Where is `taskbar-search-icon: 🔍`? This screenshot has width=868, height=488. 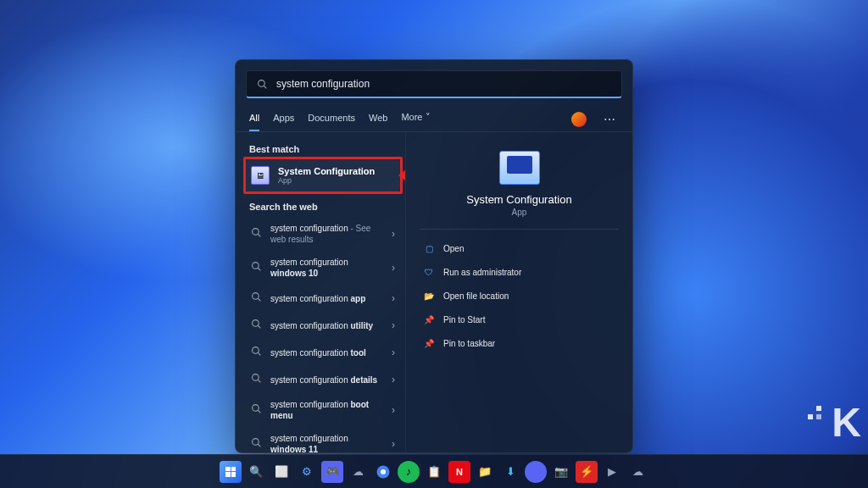
taskbar-search-icon: 🔍 is located at coordinates (256, 472).